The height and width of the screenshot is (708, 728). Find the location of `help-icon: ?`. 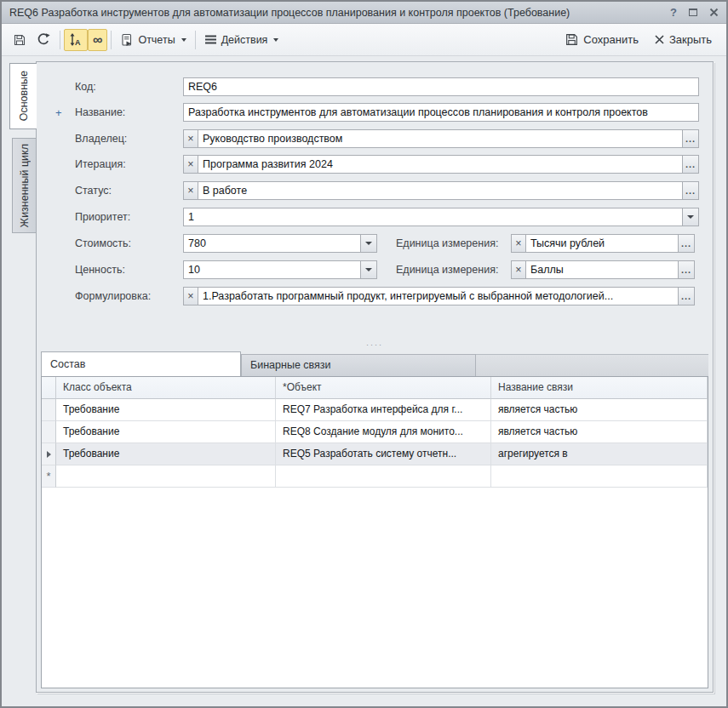

help-icon: ? is located at coordinates (674, 12).